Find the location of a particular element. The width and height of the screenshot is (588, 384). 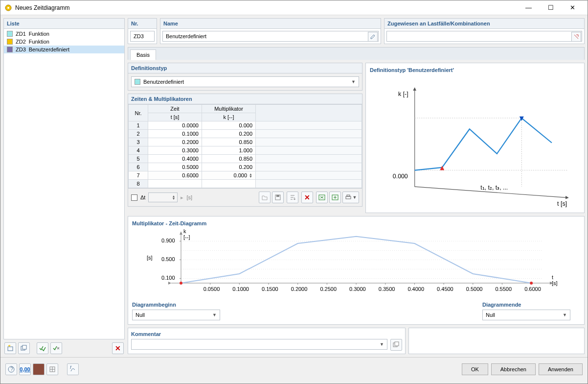

svg-text: 0.0500 is located at coordinates (212, 289).